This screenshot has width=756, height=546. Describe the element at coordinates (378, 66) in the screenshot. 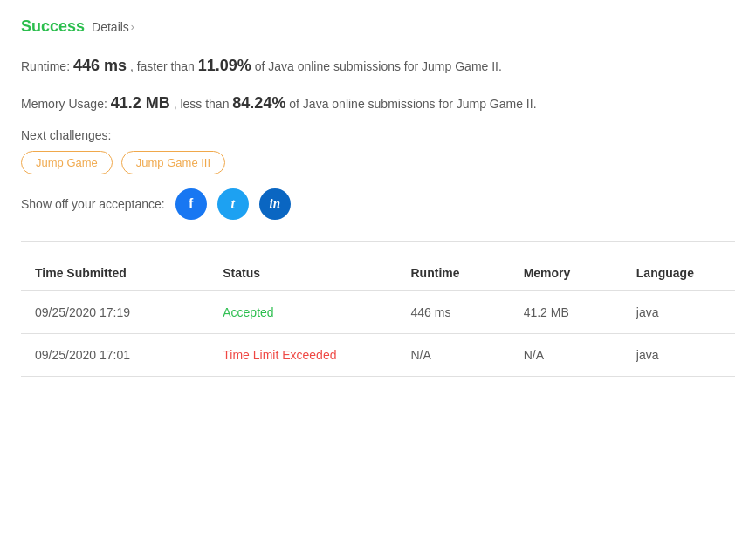

I see `runtime-line: Runtime: 446 ms , faster than 11.09% of …` at that location.